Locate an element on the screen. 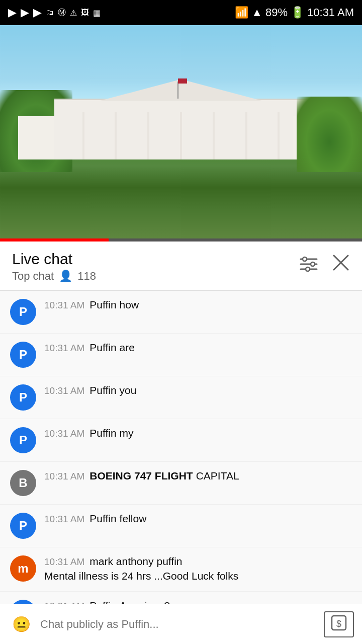 This screenshot has height=644, width=362. send-button: $ is located at coordinates (339, 624).